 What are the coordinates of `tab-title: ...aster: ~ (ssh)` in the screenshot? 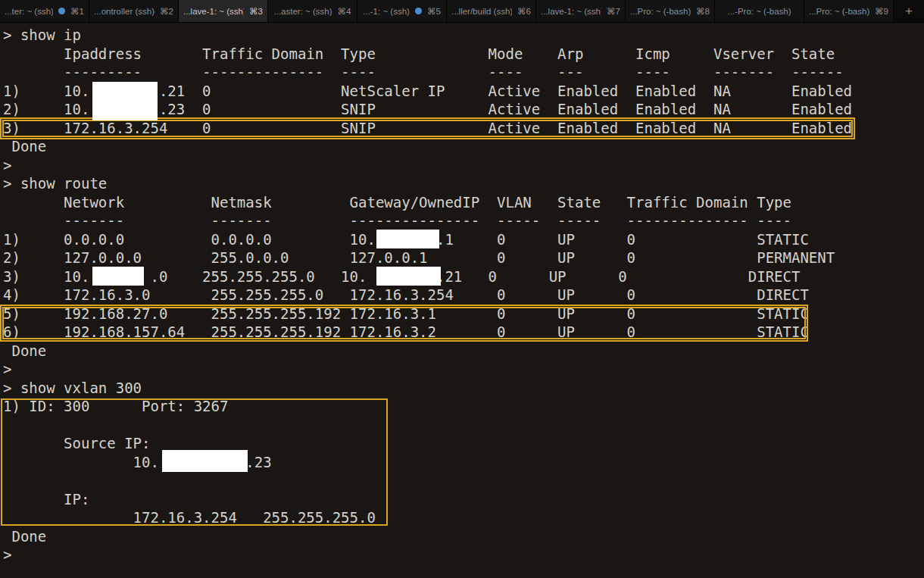 It's located at (303, 11).